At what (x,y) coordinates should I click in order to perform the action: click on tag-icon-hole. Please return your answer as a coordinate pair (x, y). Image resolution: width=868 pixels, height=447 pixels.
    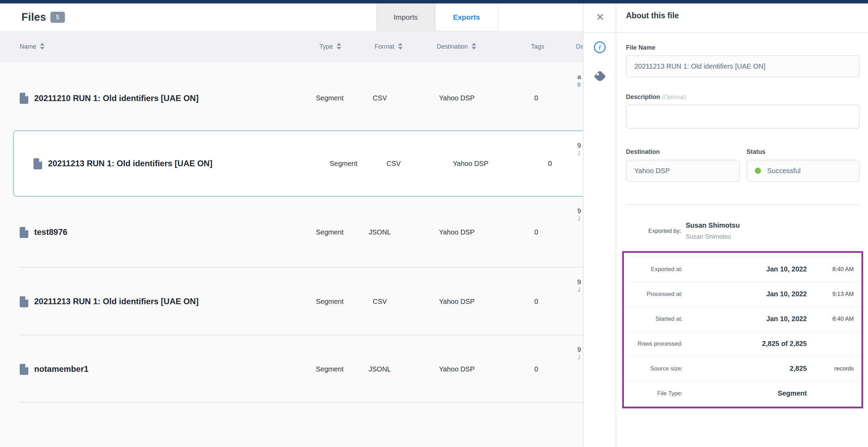
    Looking at the image, I should click on (598, 74).